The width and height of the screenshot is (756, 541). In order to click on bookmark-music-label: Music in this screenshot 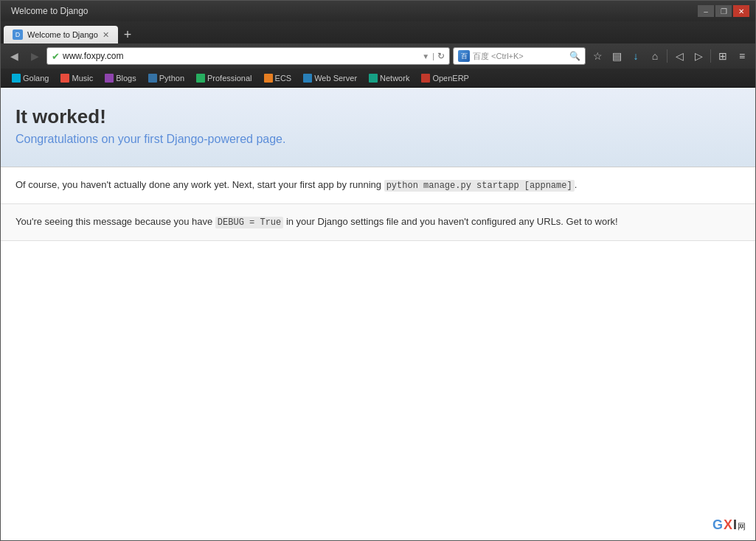, I will do `click(83, 78)`.